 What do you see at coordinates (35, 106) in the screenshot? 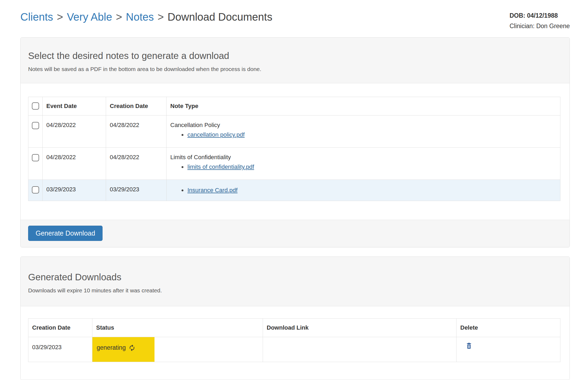
I see `select-all-checkbox` at bounding box center [35, 106].